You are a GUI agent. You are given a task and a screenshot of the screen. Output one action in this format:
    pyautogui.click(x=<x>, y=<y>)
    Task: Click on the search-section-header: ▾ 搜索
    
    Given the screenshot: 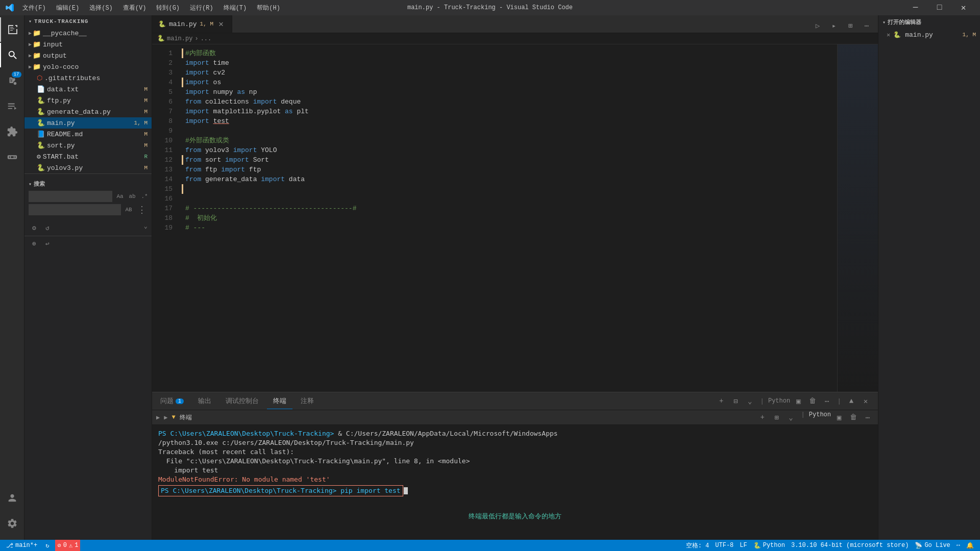 What is the action you would take?
    pyautogui.click(x=88, y=184)
    